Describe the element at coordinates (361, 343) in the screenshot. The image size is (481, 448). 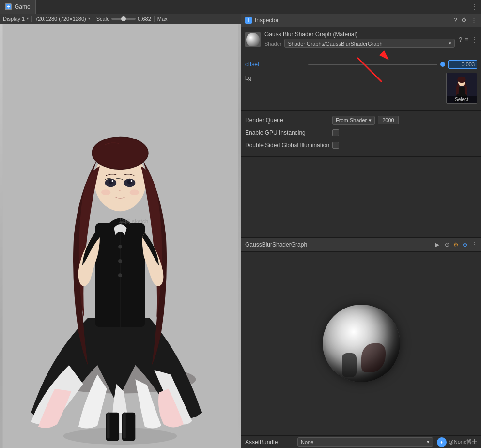
I see `preview-sphere` at that location.